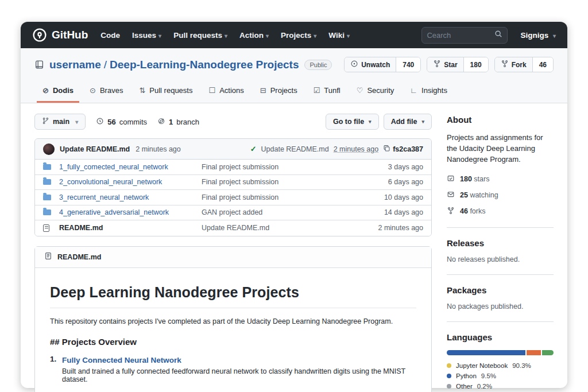  What do you see at coordinates (327, 92) in the screenshot?
I see `tab-wiki: ☑ Tunfl` at bounding box center [327, 92].